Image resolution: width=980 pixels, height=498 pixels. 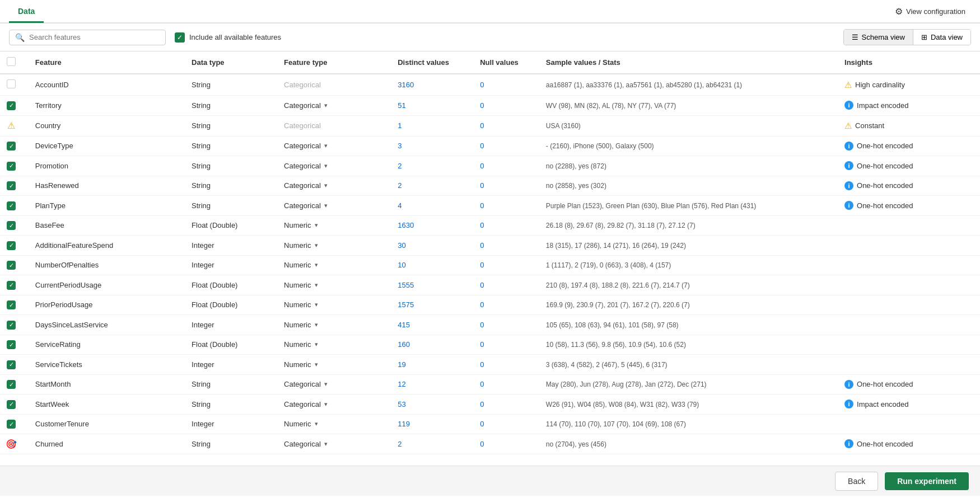 I want to click on table-row: AccountID String Categorical 3160 0 aa16…, so click(x=490, y=85).